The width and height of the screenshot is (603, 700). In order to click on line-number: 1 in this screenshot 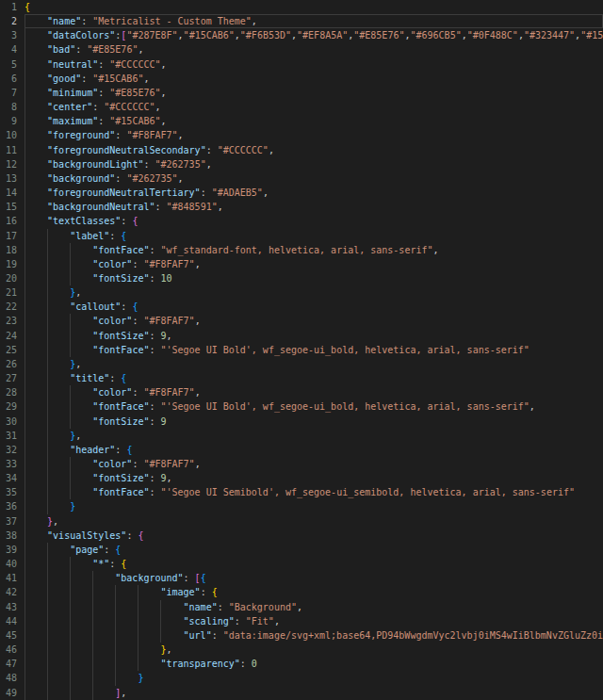, I will do `click(8, 8)`.